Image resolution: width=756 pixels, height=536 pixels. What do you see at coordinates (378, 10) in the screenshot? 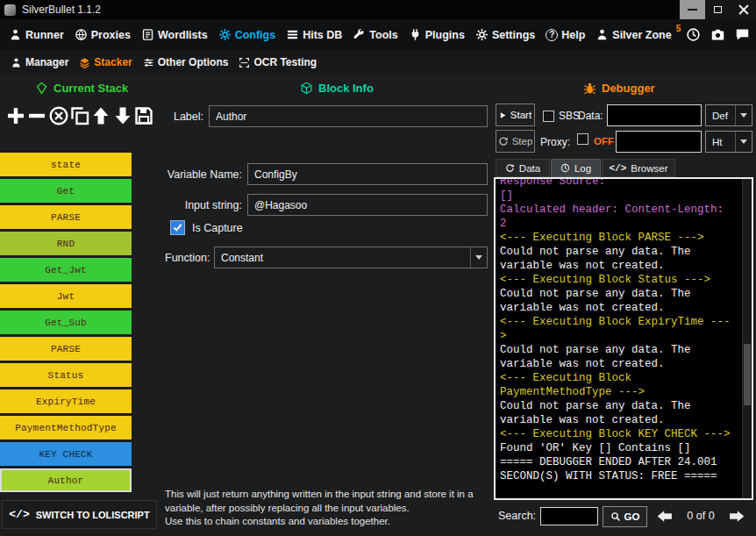
I see `titlebar: SilverBullet 1.1.2` at bounding box center [378, 10].